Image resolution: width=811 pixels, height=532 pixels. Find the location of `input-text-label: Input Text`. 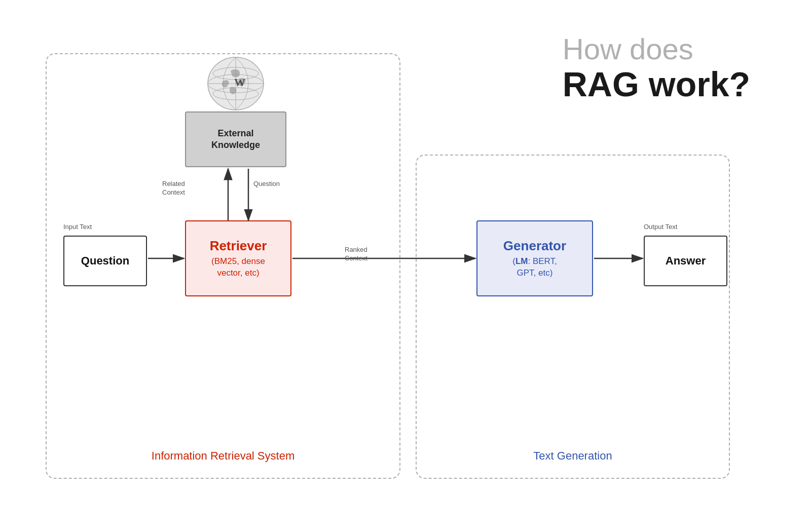

input-text-label: Input Text is located at coordinates (78, 227).